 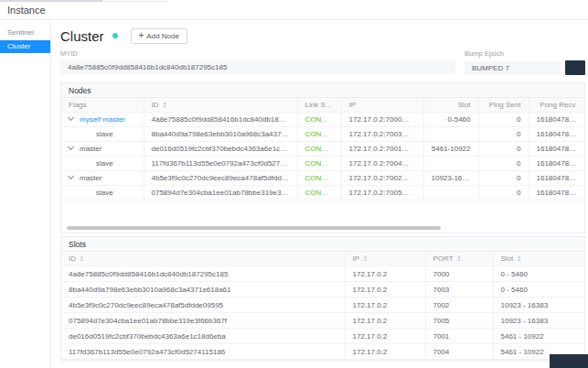 I want to click on sidebar-item-sentinel: Sentinel, so click(x=26, y=33).